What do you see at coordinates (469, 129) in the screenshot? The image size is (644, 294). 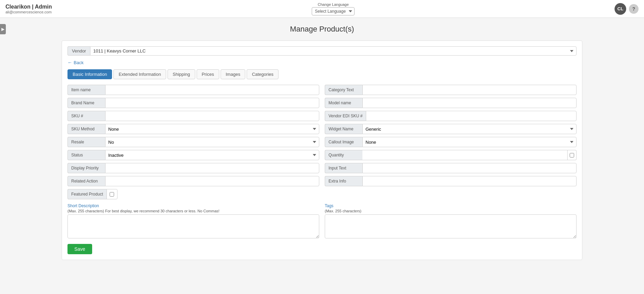 I see `widget-name-select: Generic` at bounding box center [469, 129].